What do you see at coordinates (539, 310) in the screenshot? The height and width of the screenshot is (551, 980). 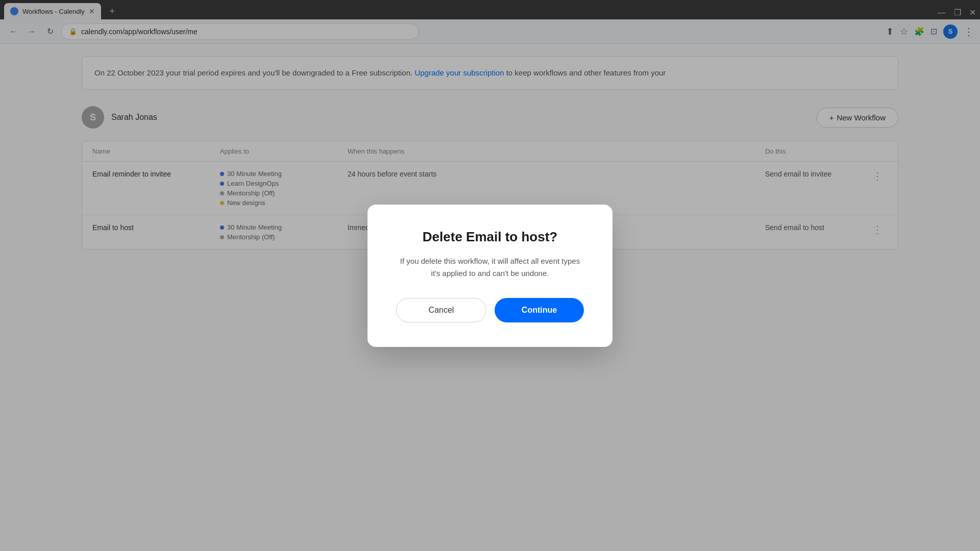 I see `continue-button: Continue` at bounding box center [539, 310].